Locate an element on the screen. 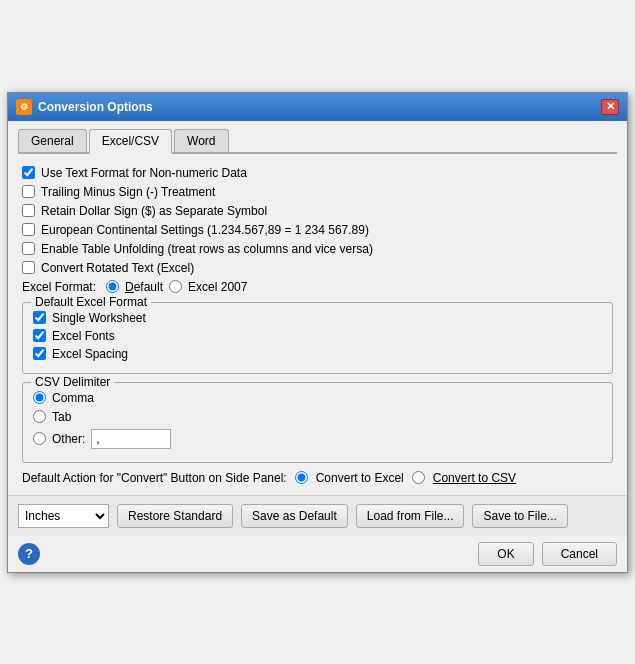 The width and height of the screenshot is (635, 664). radio-excel-default-label: Default is located at coordinates (144, 287).